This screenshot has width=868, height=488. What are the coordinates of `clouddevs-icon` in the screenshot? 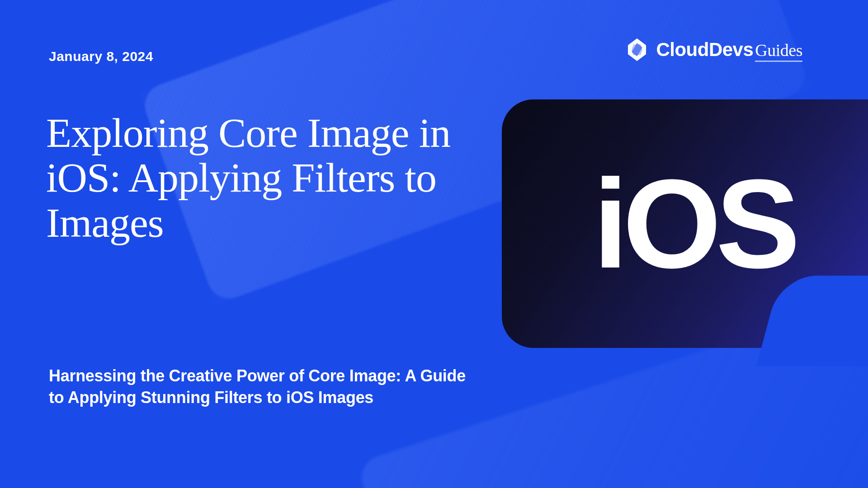 It's located at (637, 50).